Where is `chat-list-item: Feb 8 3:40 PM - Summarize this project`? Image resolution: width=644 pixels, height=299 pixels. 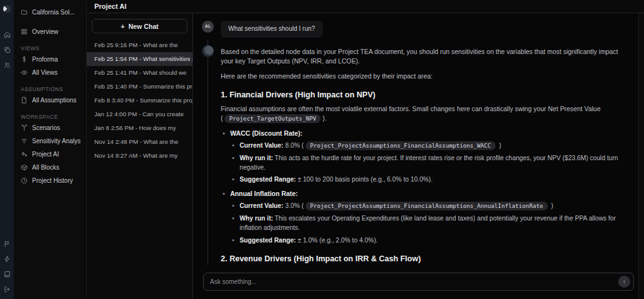
chat-list-item: Feb 8 3:40 PM - Summarize this project is located at coordinates (140, 101).